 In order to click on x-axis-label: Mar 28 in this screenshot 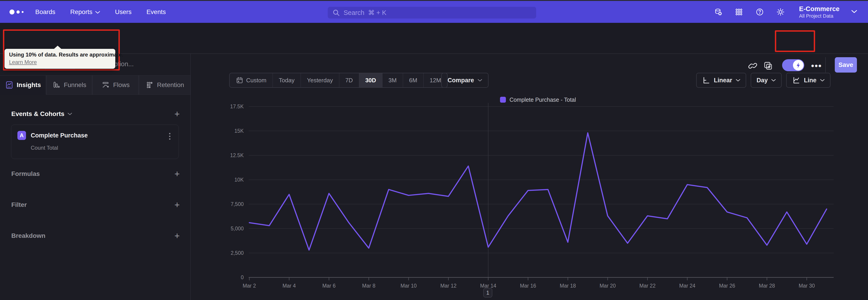, I will do `click(767, 286)`.